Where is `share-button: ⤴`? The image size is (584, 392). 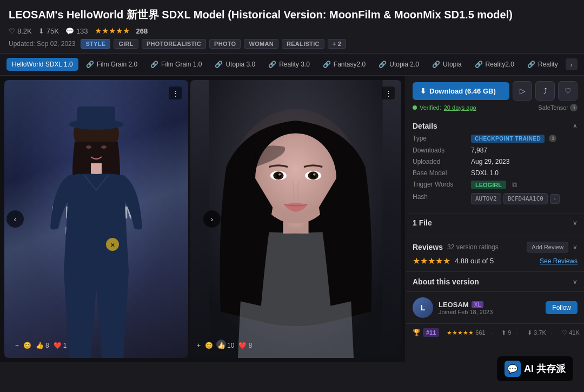 share-button: ⤴ is located at coordinates (545, 91).